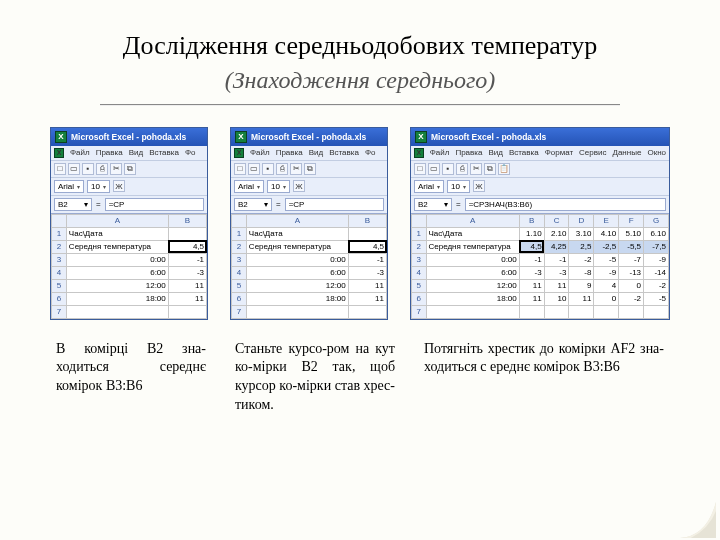  Describe the element at coordinates (606, 220) in the screenshot. I see `col-header: E` at that location.